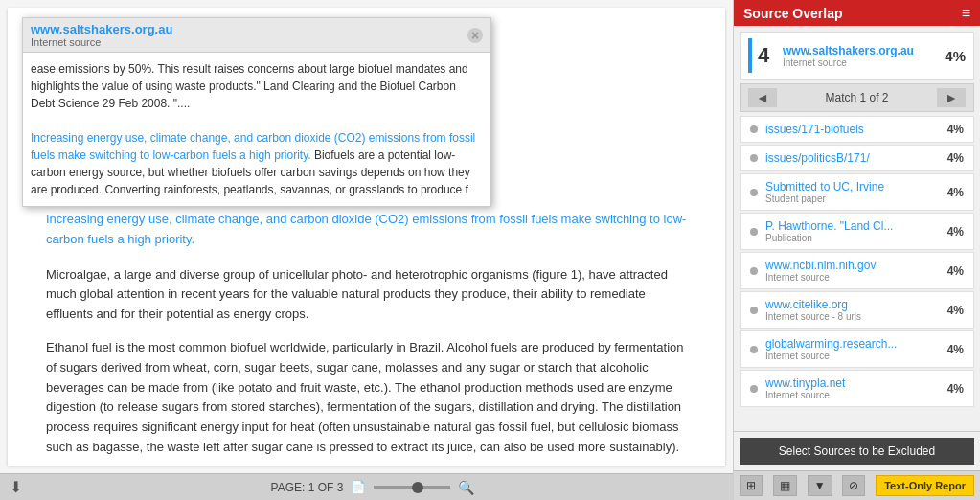 The width and height of the screenshot is (980, 500). What do you see at coordinates (854, 486) in the screenshot?
I see `exclude-button: ⊘` at bounding box center [854, 486].